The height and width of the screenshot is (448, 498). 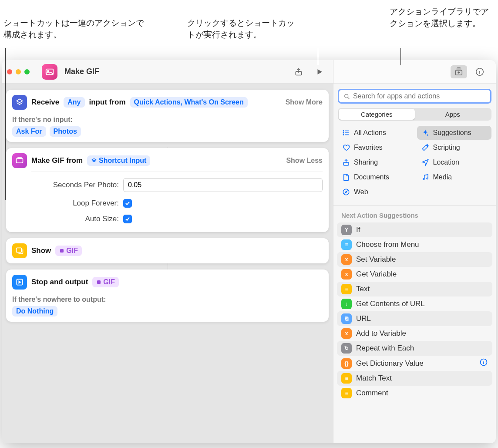 What do you see at coordinates (128, 203) in the screenshot?
I see `loop-checkbox` at bounding box center [128, 203].